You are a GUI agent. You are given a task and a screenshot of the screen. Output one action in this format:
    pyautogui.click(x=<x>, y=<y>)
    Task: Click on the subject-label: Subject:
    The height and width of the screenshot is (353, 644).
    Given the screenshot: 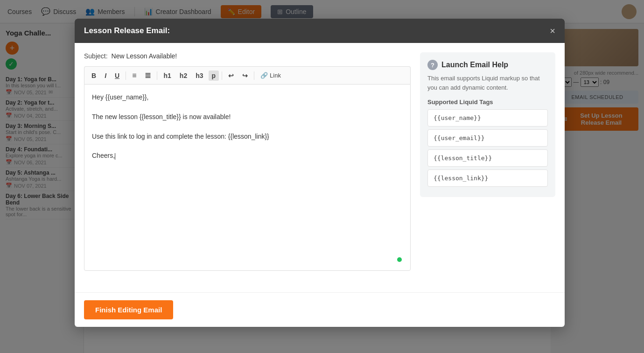 What is the action you would take?
    pyautogui.click(x=96, y=56)
    